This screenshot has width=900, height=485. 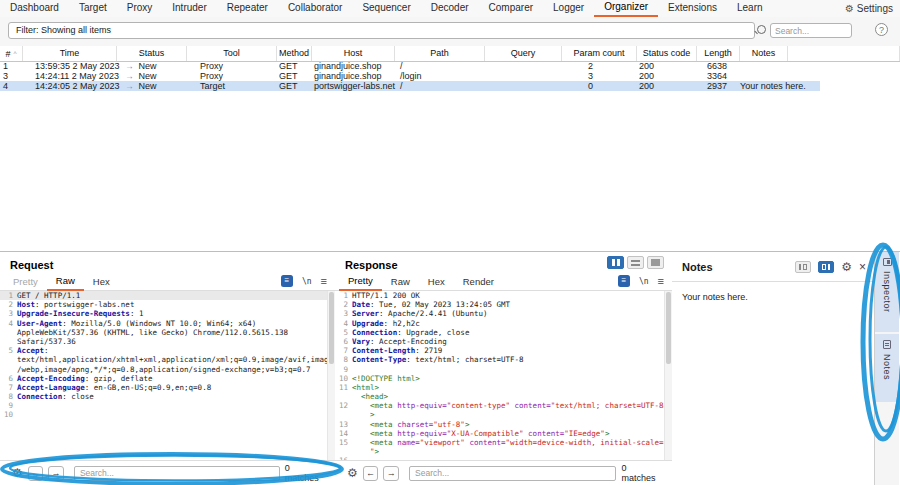 I want to click on table-search-input, so click(x=811, y=30).